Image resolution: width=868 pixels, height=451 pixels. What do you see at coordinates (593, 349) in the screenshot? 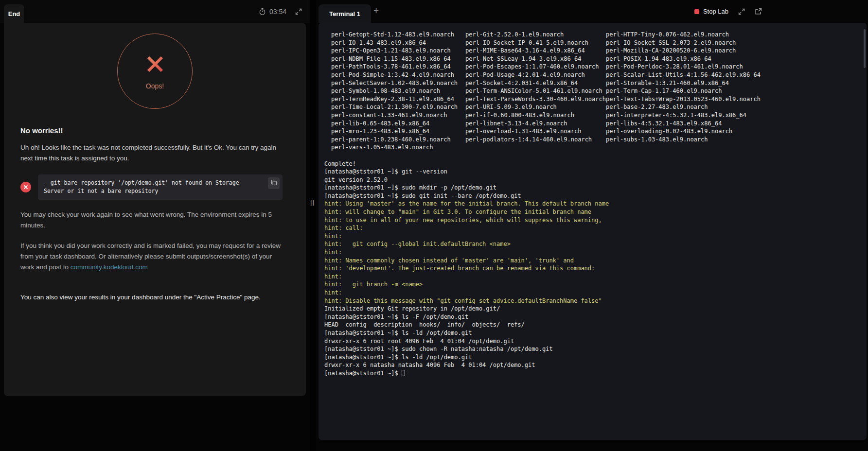
I see `terminal-line: [natasha@ststor01 ~]$ sudo chown -R nata…` at bounding box center [593, 349].